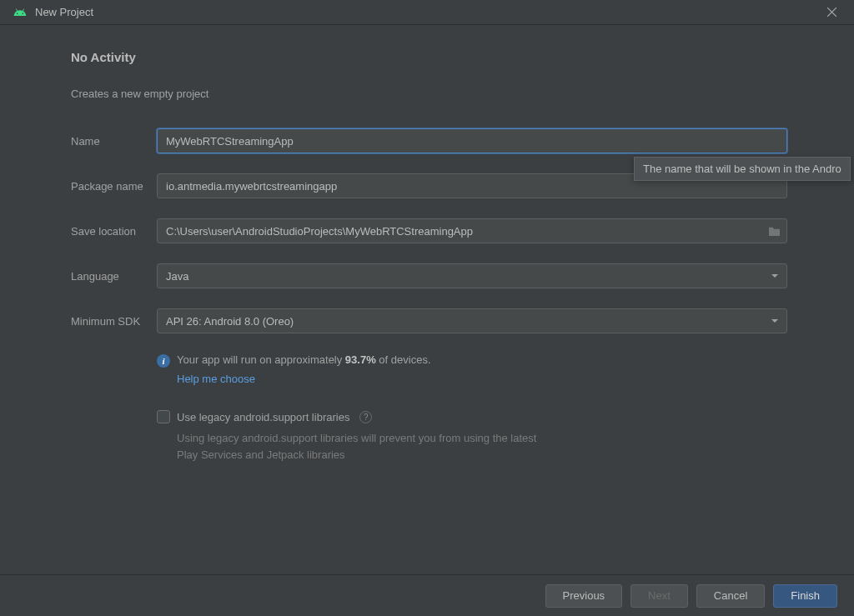  Describe the element at coordinates (472, 231) in the screenshot. I see `location-input` at that location.